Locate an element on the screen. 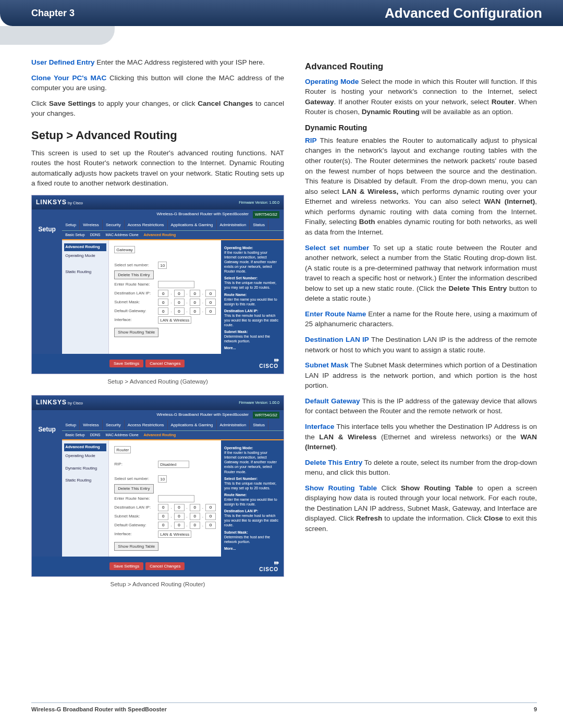 The image size is (563, 728). para-user-defined: User Defined Entry Enter the MAC Address… is located at coordinates (157, 63).